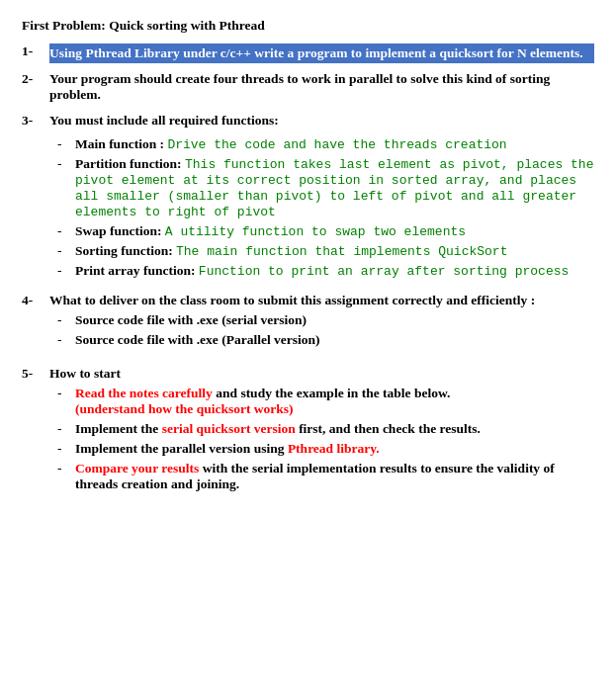 The height and width of the screenshot is (692, 616). What do you see at coordinates (326, 271) in the screenshot?
I see `function-item-print: - Print array function: Function to prin…` at bounding box center [326, 271].